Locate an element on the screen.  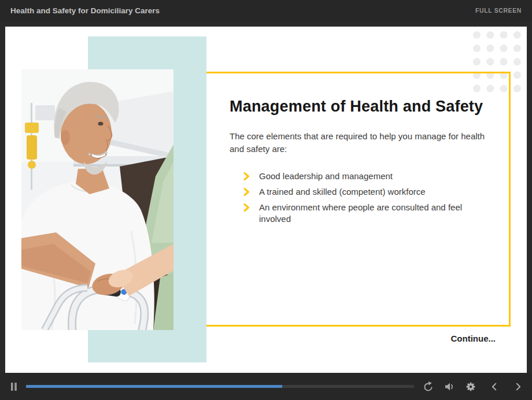
player-controls is located at coordinates (470, 386).